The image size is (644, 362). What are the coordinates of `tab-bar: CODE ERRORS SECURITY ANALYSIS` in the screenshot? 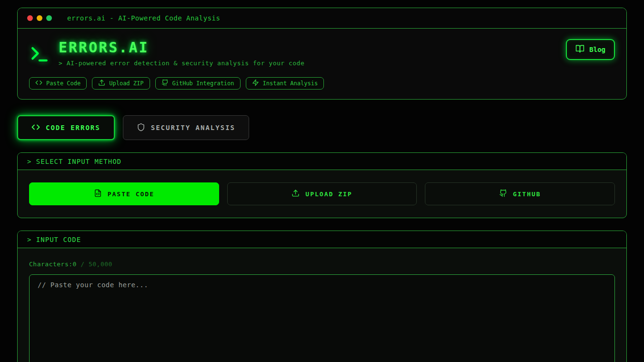 It's located at (322, 128).